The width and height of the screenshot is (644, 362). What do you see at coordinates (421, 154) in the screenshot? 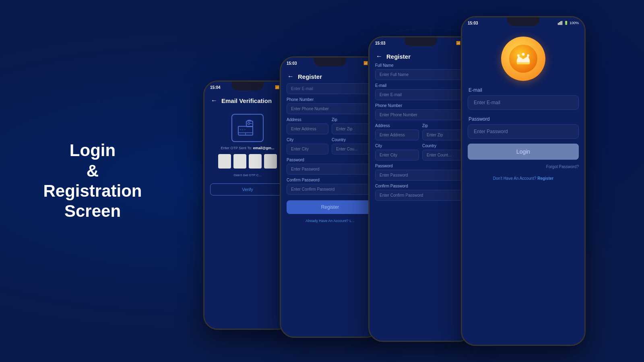
I see `city-country-row-3: City Enter City Country Enter Count...` at bounding box center [421, 154].